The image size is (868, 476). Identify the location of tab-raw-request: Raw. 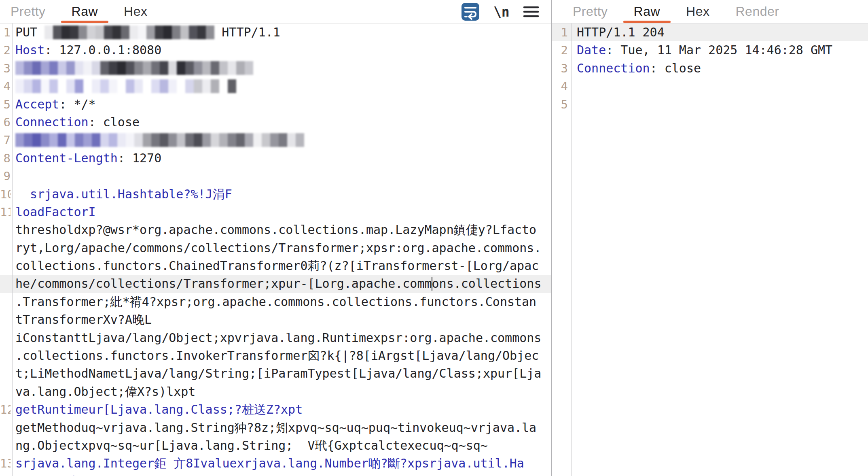
(85, 11).